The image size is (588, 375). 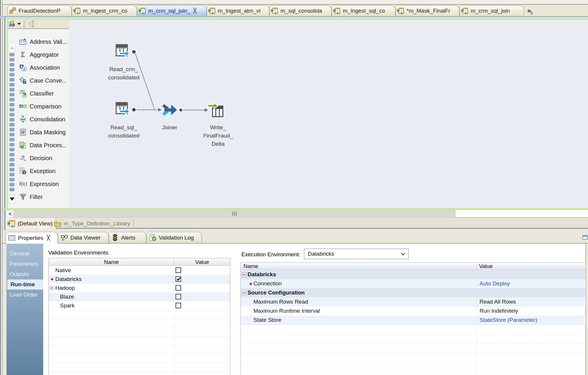 I want to click on property-row-connection: Connection Auto Deploy, so click(x=413, y=284).